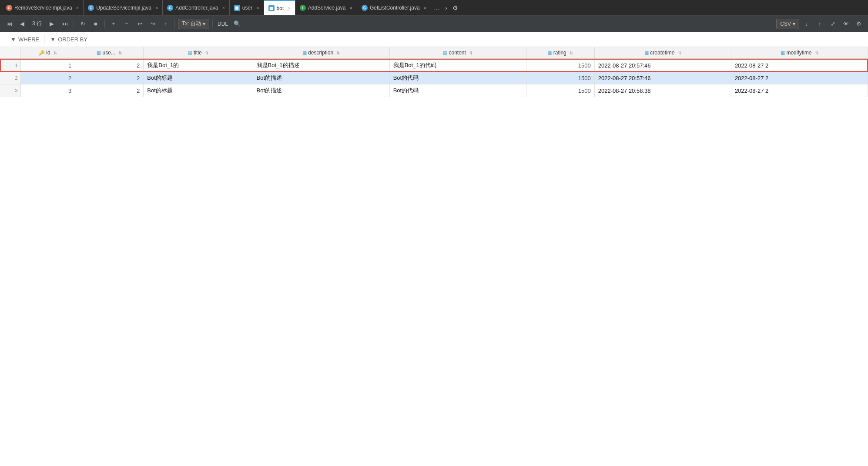  What do you see at coordinates (140, 24) in the screenshot?
I see `undo-button: ↩` at bounding box center [140, 24].